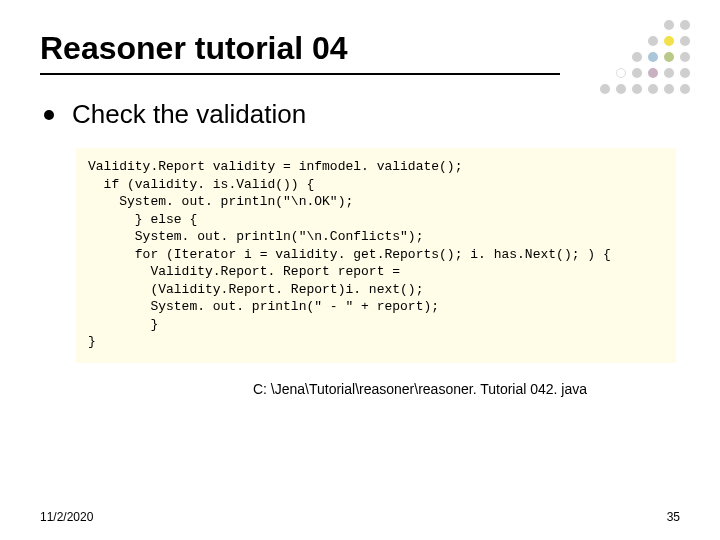 This screenshot has height=540, width=720. I want to click on footer: 11/2/2020 35, so click(360, 517).